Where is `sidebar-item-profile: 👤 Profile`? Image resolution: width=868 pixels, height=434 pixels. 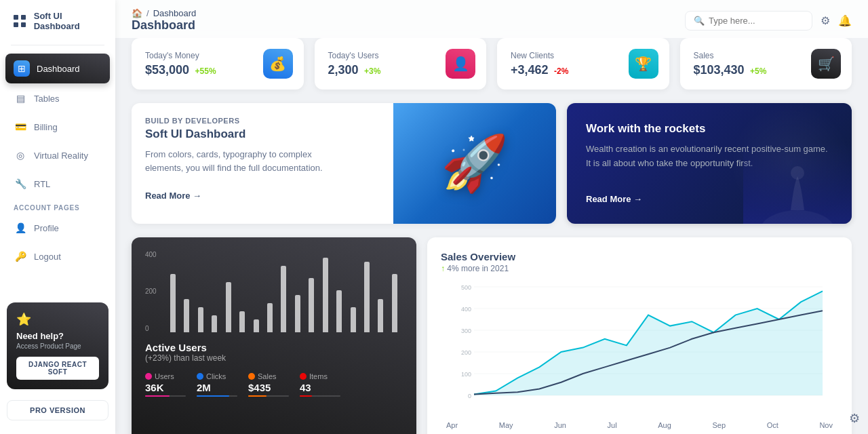 sidebar-item-profile: 👤 Profile is located at coordinates (58, 228).